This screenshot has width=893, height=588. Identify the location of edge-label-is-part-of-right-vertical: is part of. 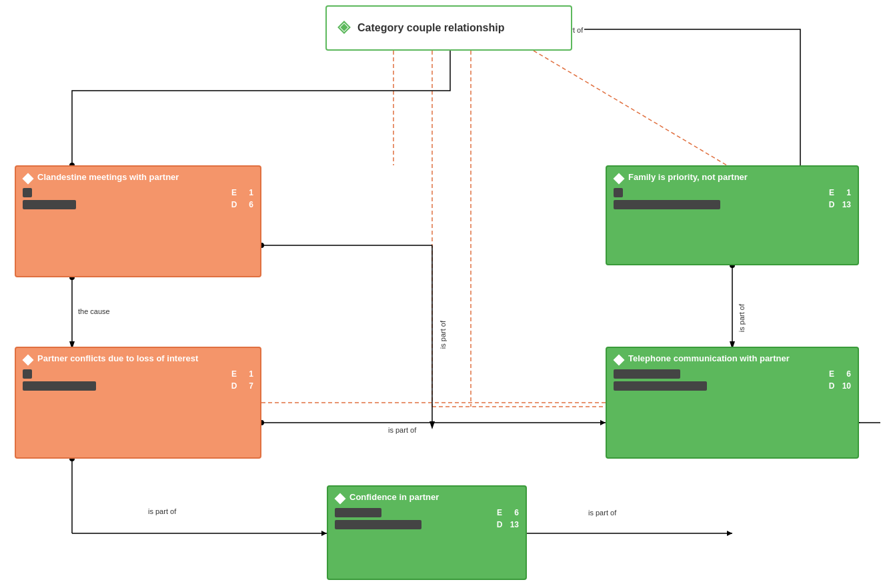
(742, 318).